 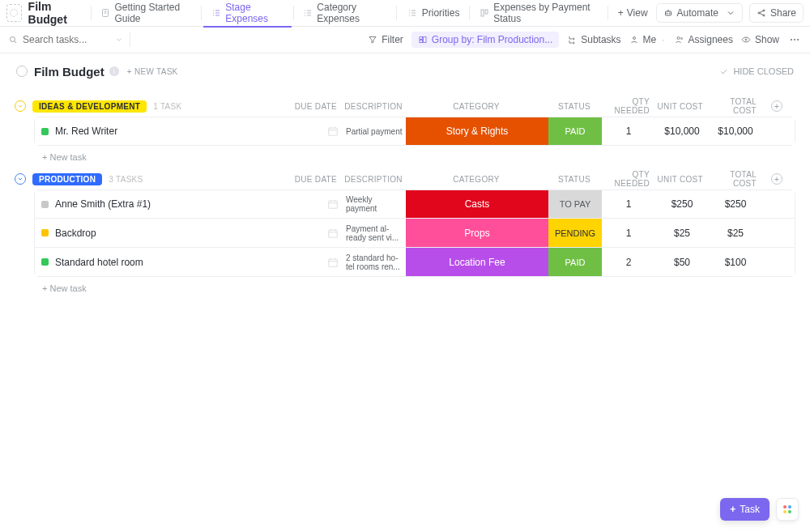 What do you see at coordinates (415, 233) in the screenshot?
I see `task-row: BackdropPayment al­ready sent vi...Props…` at bounding box center [415, 233].